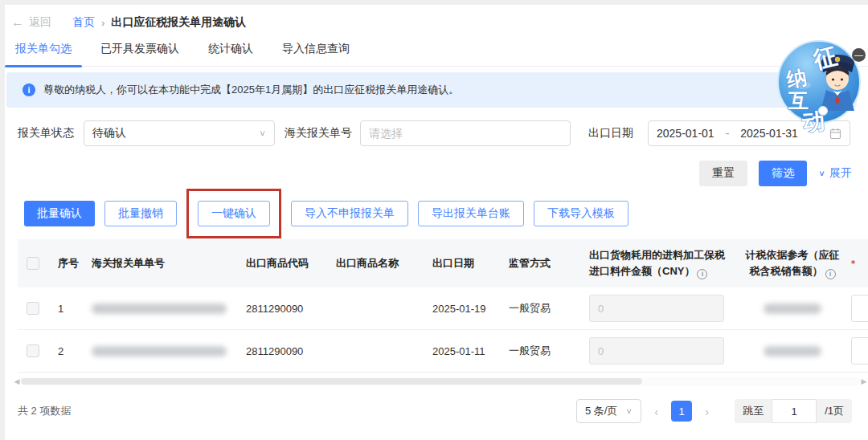  Describe the element at coordinates (465, 133) in the screenshot. I see `customs-no-input` at that location.